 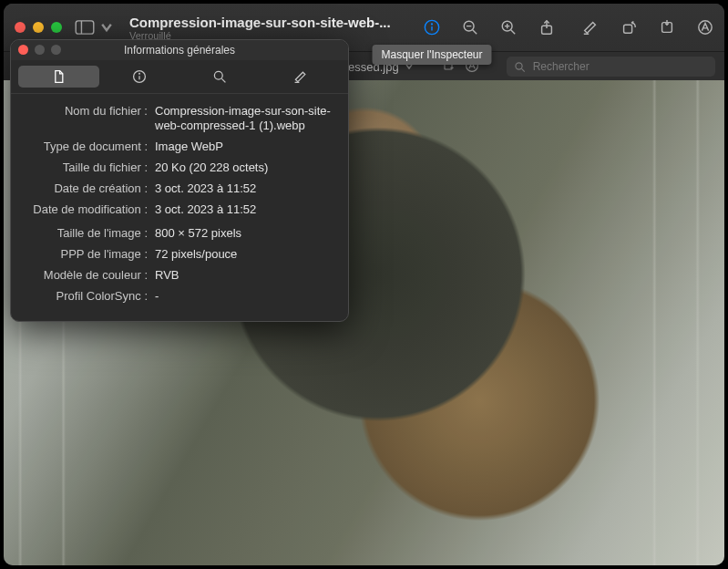 I want to click on inspector-row-key: Date de modification :, so click(x=87, y=210).